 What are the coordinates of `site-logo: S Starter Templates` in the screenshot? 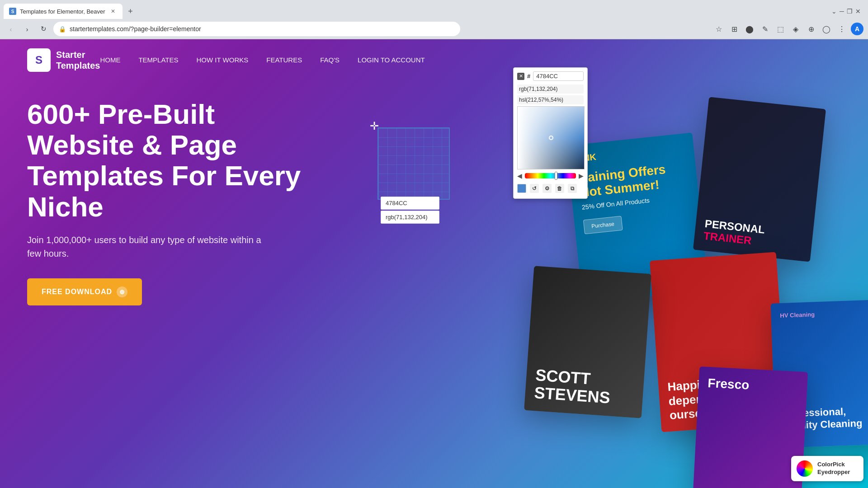 It's located at (63, 60).